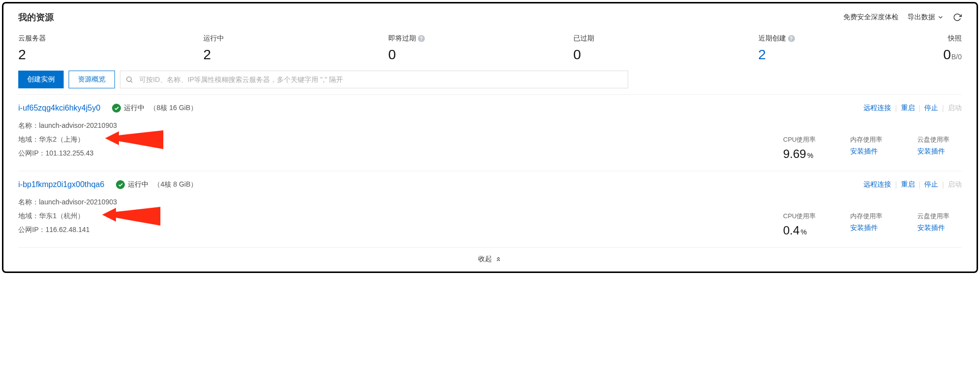  I want to click on instance-spec: （8核 16 GiB）, so click(173, 108).